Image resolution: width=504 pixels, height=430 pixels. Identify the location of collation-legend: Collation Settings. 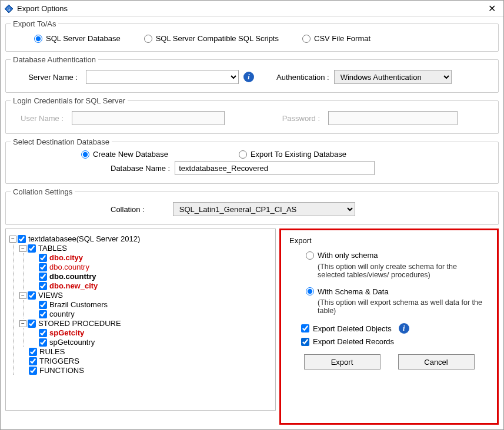
(42, 192).